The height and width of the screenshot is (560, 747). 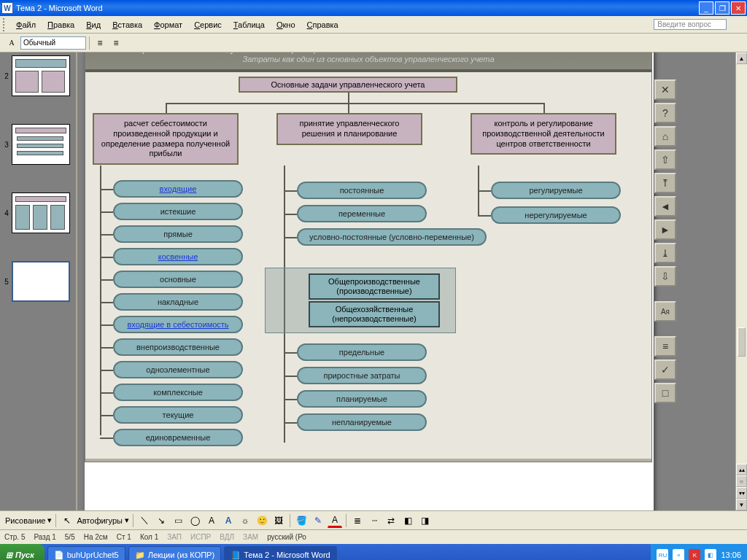 I want to click on taskbar: ⊞ Пуск 📄 buhUprUchet5 📁 Лекции (из КОПР)…, so click(x=374, y=552).